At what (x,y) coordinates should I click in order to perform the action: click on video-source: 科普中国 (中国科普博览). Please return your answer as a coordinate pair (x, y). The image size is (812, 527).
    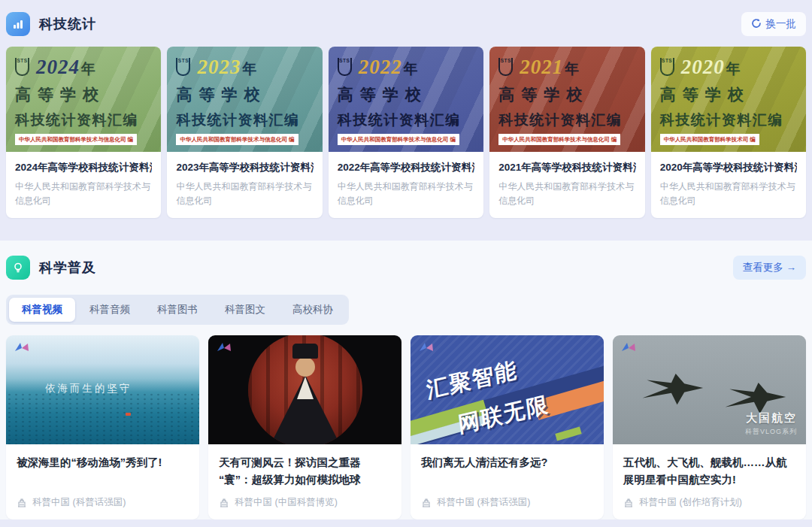
    Looking at the image, I should click on (305, 499).